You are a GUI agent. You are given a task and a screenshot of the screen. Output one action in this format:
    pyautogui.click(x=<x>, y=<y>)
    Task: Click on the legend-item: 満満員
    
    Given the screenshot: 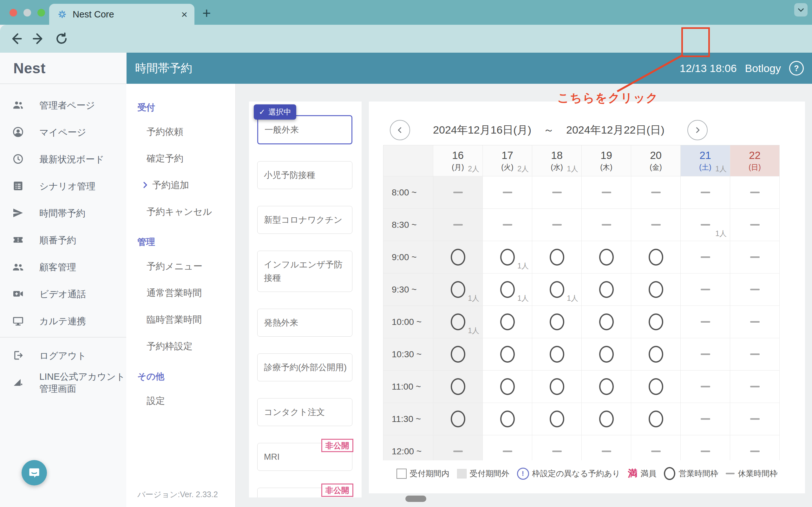 What is the action you would take?
    pyautogui.click(x=642, y=473)
    